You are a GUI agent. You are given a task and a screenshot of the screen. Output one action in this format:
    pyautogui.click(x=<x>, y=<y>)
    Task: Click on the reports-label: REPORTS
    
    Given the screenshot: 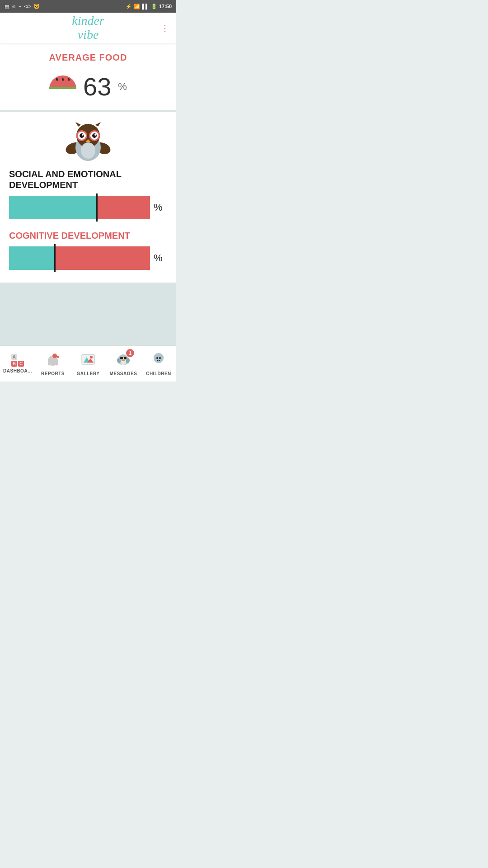 What is the action you would take?
    pyautogui.click(x=53, y=373)
    